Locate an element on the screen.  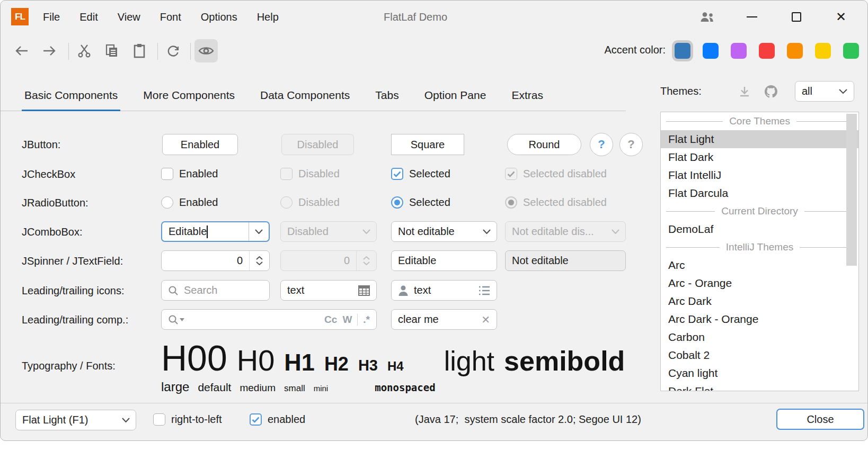
tab-more-components: More Components is located at coordinates (189, 95).